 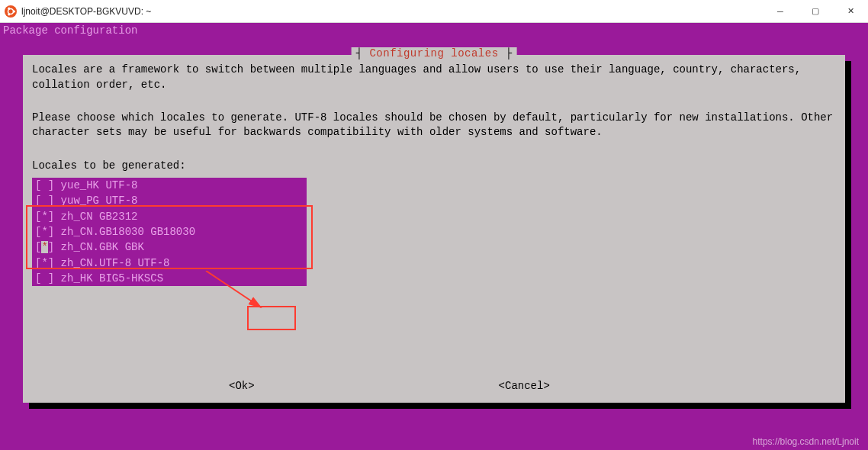 What do you see at coordinates (11, 11) in the screenshot?
I see `ubuntu-icon` at bounding box center [11, 11].